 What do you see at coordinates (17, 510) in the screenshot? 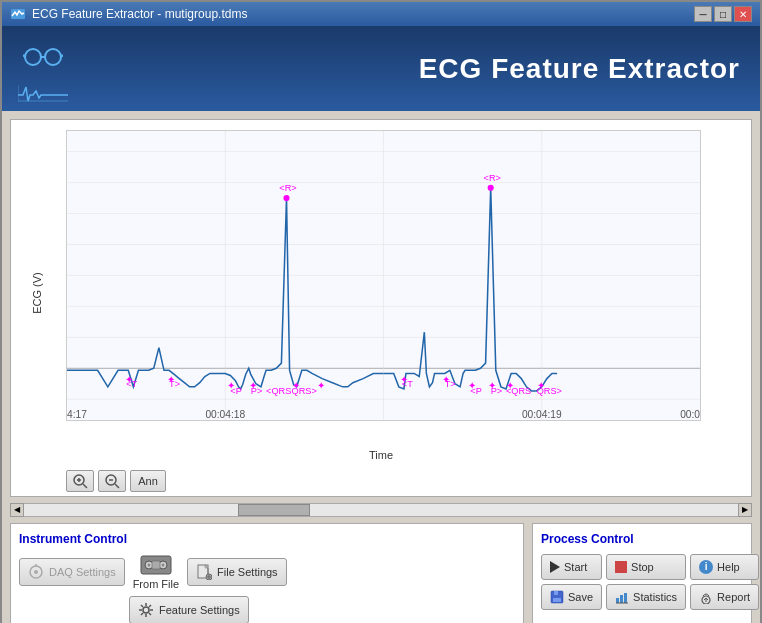
I see `scroll-left-button: ◀` at bounding box center [17, 510].